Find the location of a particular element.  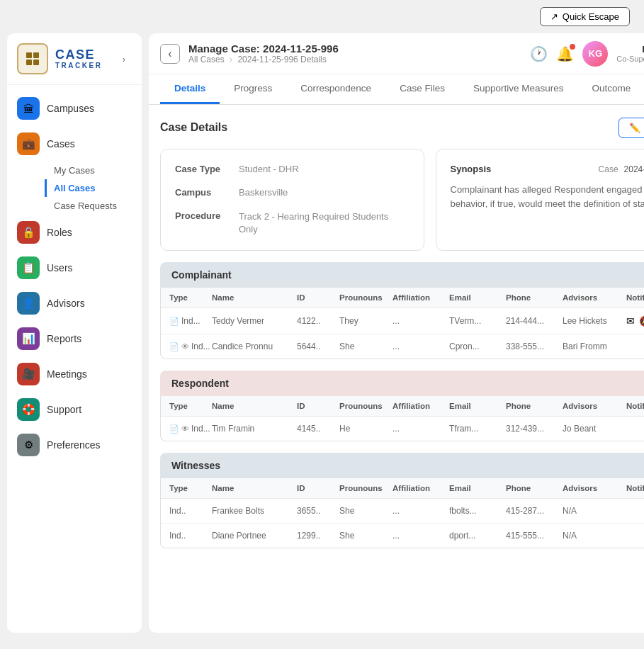

respondent-header: Respondent is located at coordinates (402, 383).